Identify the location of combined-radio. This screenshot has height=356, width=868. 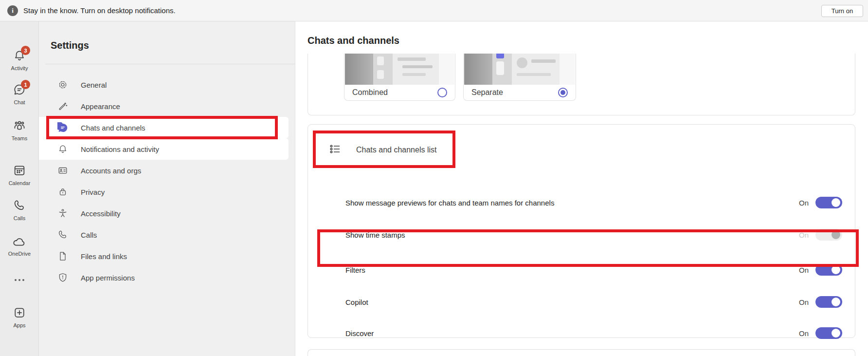
(442, 93).